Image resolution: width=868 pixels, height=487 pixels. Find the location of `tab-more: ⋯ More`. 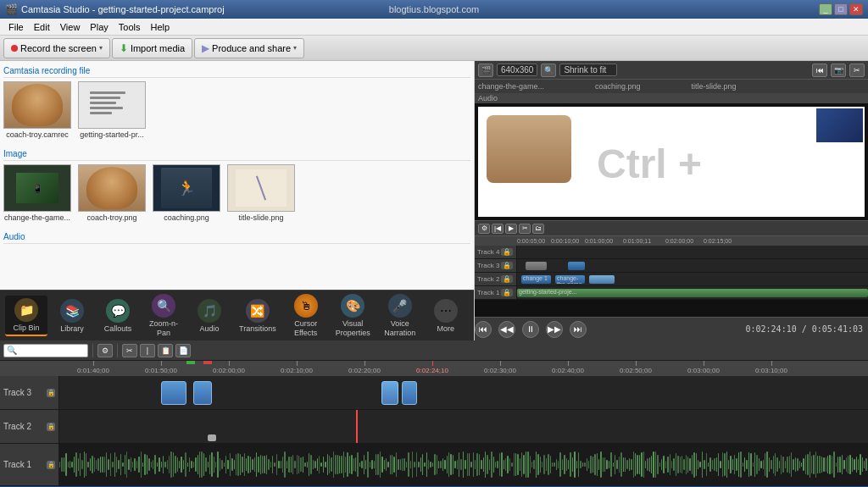

tab-more: ⋯ More is located at coordinates (446, 316).